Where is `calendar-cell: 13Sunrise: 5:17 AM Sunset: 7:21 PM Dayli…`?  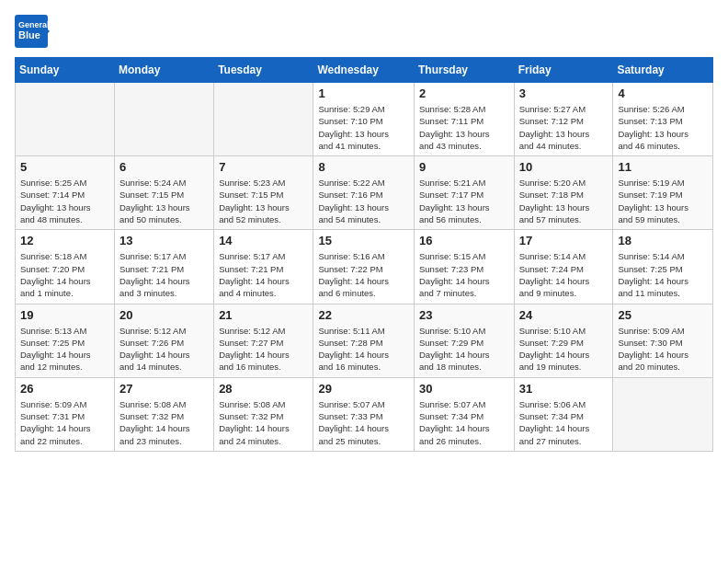 calendar-cell: 13Sunrise: 5:17 AM Sunset: 7:21 PM Dayli… is located at coordinates (165, 267).